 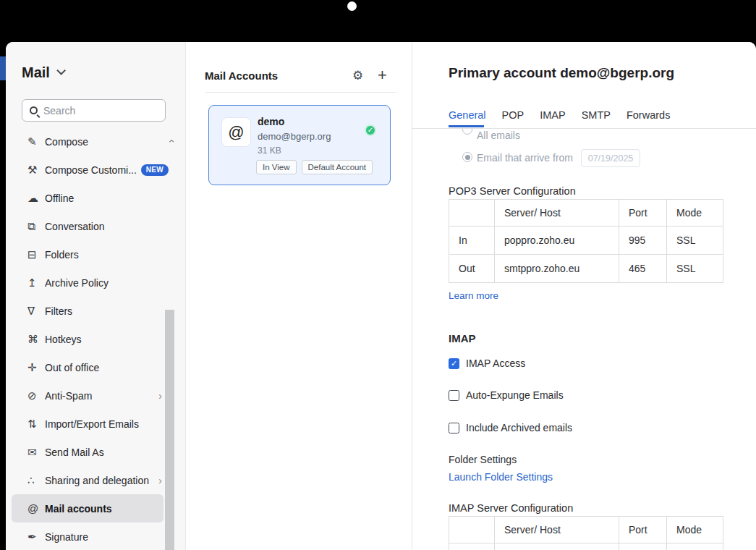 I want to click on arrive-from-label: Email that arrive from, so click(x=525, y=158).